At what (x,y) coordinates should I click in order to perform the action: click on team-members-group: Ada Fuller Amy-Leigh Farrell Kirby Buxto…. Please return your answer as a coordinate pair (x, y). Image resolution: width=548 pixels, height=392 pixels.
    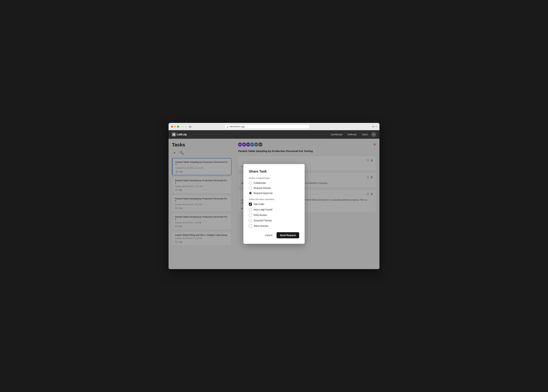
    Looking at the image, I should click on (274, 215).